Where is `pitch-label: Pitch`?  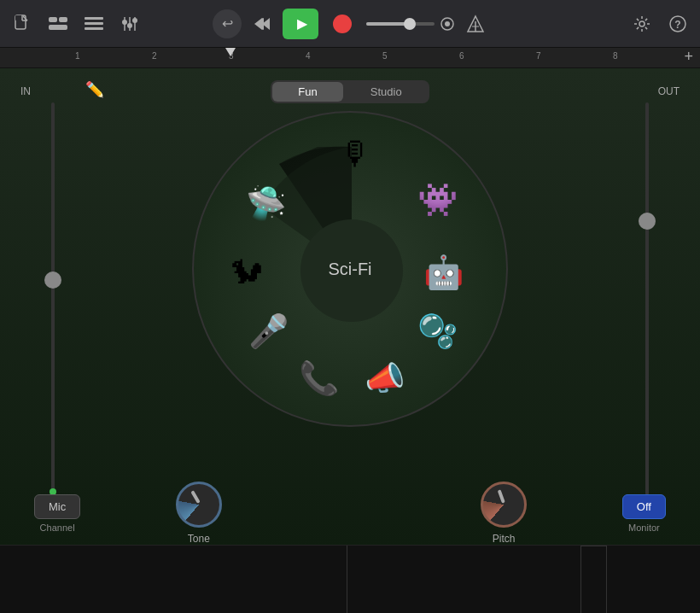
pitch-label: Pitch is located at coordinates (504, 539).